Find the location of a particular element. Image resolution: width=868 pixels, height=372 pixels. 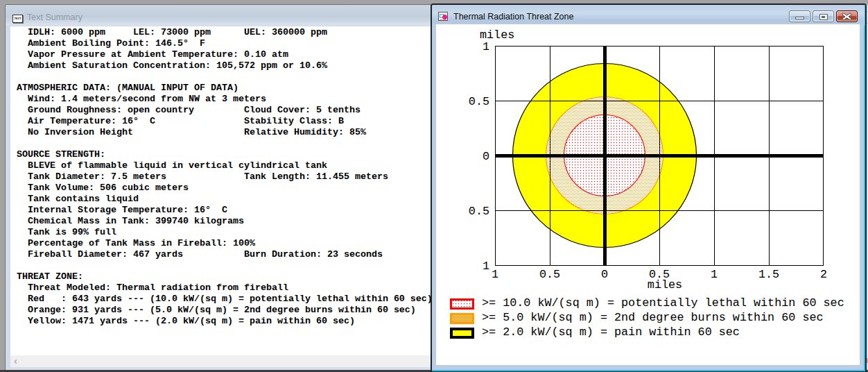

svg-text: 2 is located at coordinates (824, 275).